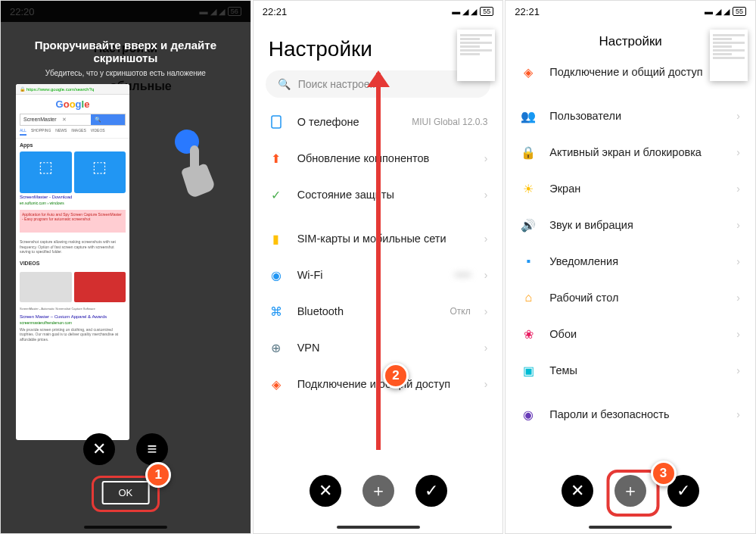 Image resolution: width=756 pixels, height=534 pixels. Describe the element at coordinates (528, 261) in the screenshot. I see `notification-icon: ▪` at that location.